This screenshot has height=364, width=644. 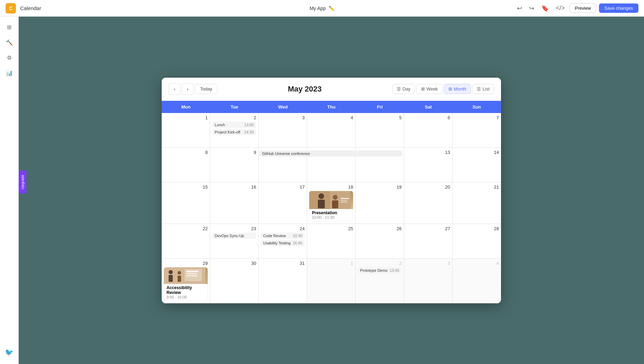 What do you see at coordinates (322, 8) in the screenshot?
I see `topbar-center: My App ✏️` at bounding box center [322, 8].